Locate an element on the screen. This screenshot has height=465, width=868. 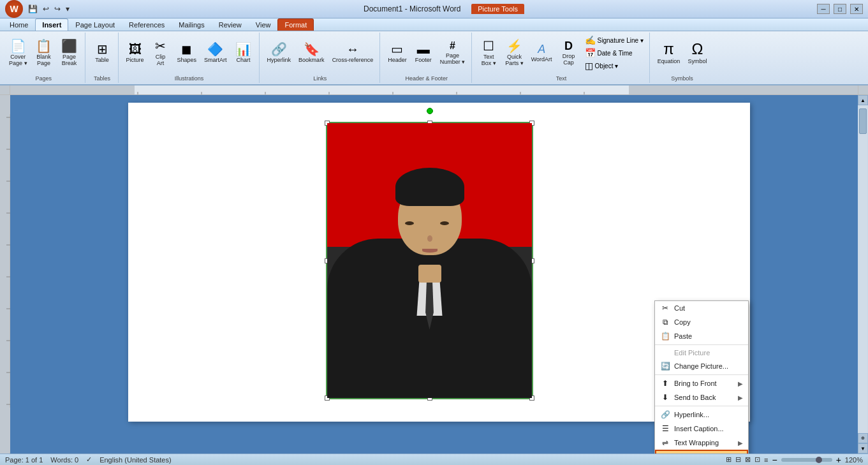
signature-line-button: ✍ Signature Line ▾ is located at coordinates (614, 40).